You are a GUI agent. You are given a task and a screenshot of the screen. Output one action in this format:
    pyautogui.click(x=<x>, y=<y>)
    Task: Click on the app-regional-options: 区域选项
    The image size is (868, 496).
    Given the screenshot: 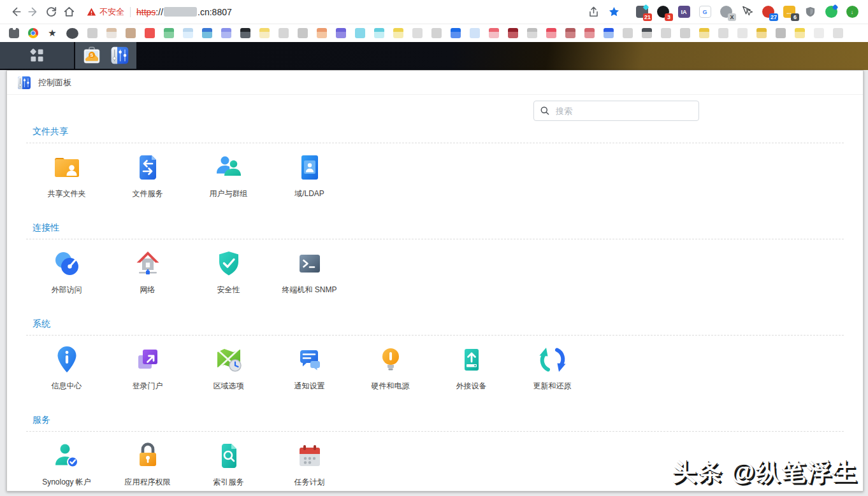 What is the action you would take?
    pyautogui.click(x=228, y=368)
    